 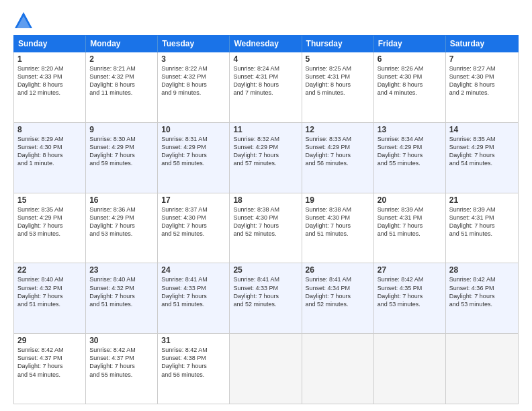 I want to click on header-day-tuesday: Tuesday, so click(x=193, y=44).